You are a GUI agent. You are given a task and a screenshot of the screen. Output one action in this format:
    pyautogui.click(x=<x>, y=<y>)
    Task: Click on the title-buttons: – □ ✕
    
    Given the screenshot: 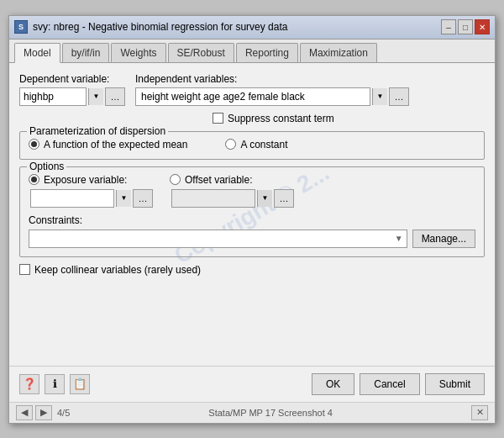 What is the action you would take?
    pyautogui.click(x=465, y=27)
    